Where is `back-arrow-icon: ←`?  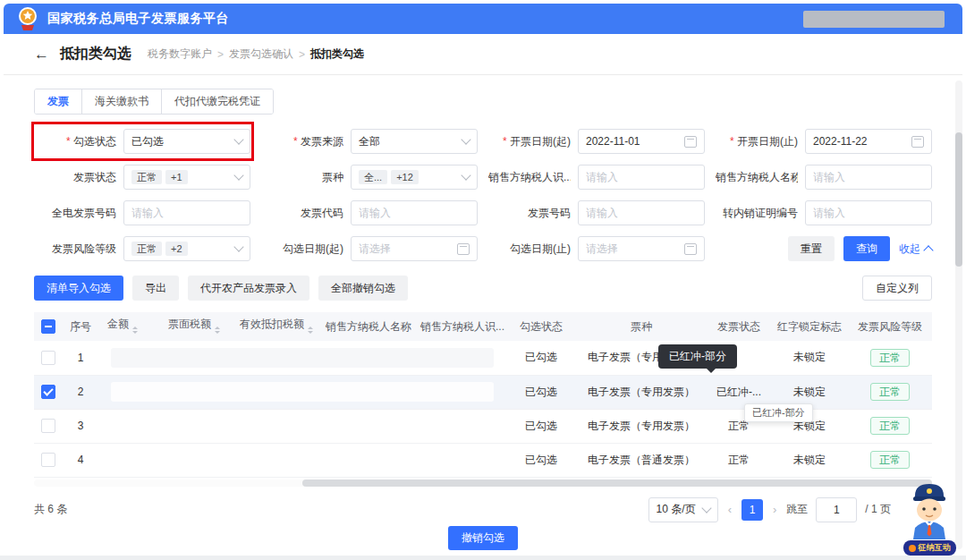 back-arrow-icon: ← is located at coordinates (41, 55).